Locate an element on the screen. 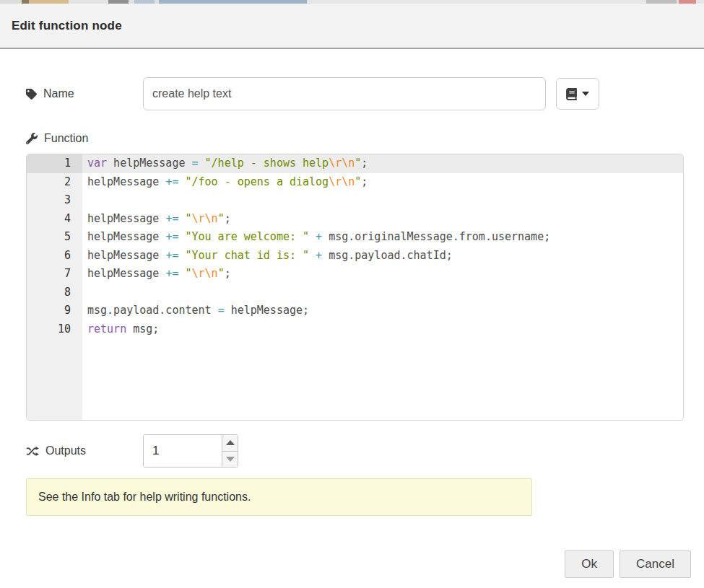  line-number: 8 is located at coordinates (55, 293).